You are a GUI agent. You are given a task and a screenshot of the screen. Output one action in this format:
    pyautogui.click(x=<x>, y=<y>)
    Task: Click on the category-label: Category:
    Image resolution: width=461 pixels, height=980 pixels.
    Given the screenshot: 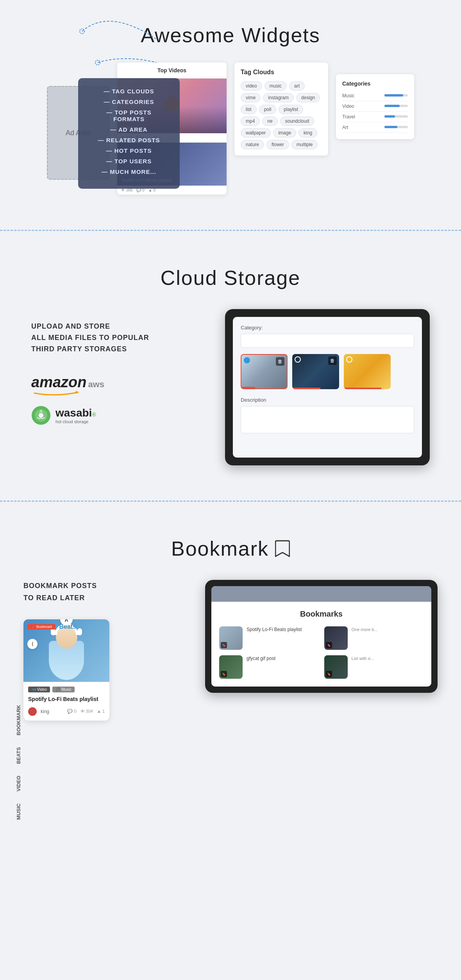 What is the action you would take?
    pyautogui.click(x=327, y=327)
    